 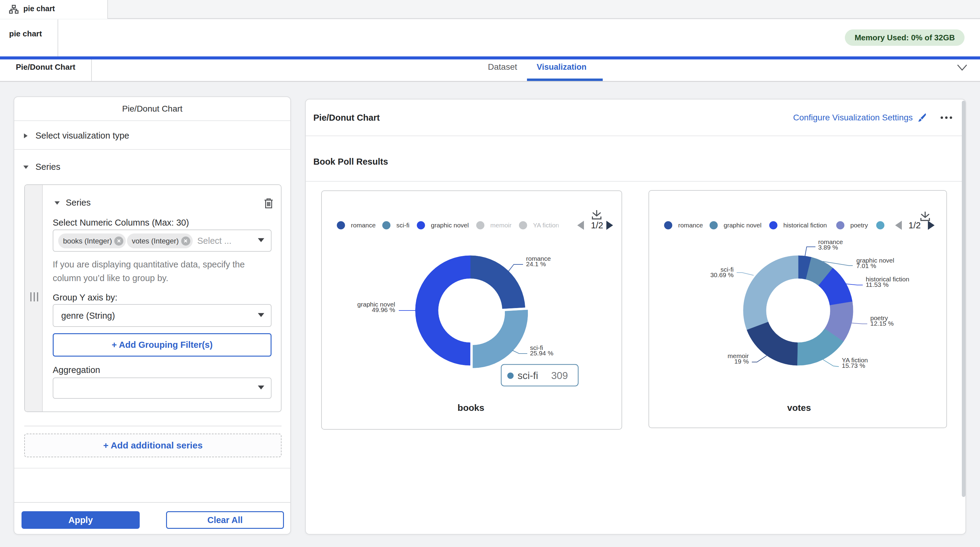 What do you see at coordinates (859, 225) in the screenshot?
I see `svg-text: poetry` at bounding box center [859, 225].